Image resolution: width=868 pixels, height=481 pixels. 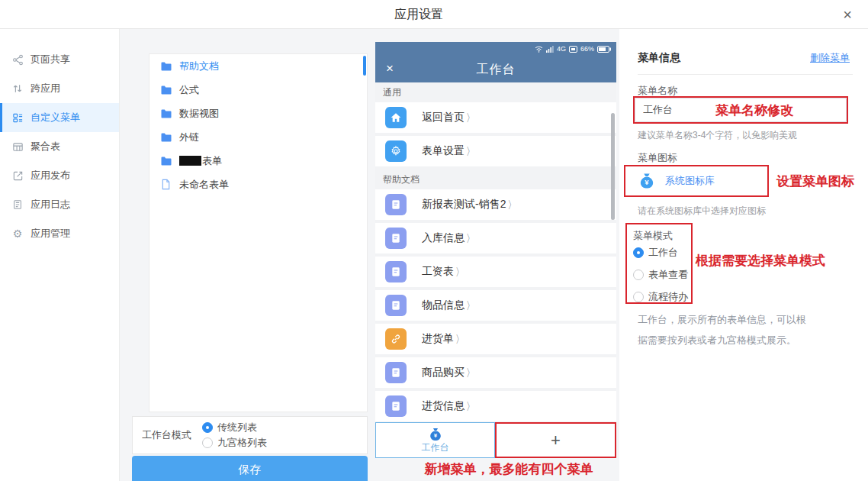 I want to click on gear-icon, so click(x=396, y=151).